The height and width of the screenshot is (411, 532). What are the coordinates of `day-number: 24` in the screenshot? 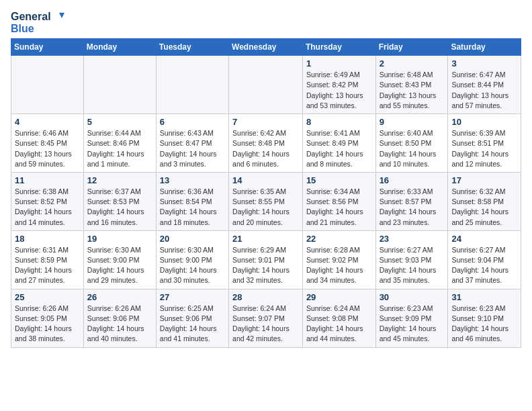 It's located at (484, 239).